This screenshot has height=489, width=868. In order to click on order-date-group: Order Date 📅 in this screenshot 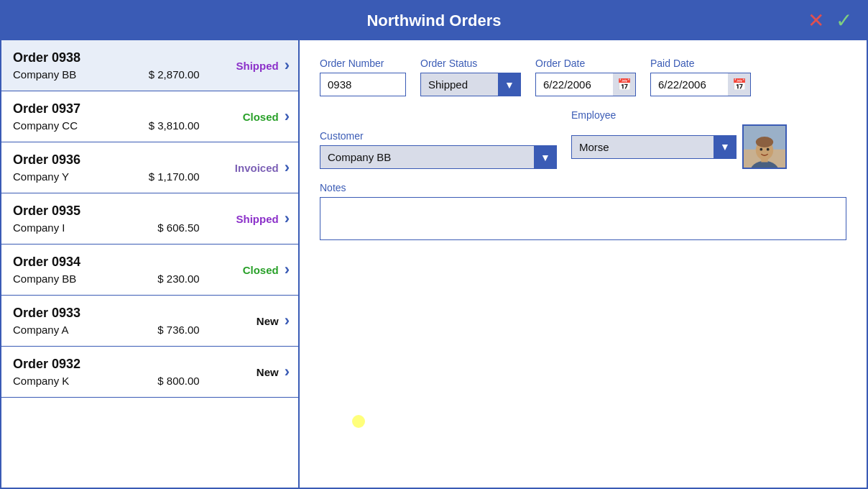, I will do `click(586, 77)`.